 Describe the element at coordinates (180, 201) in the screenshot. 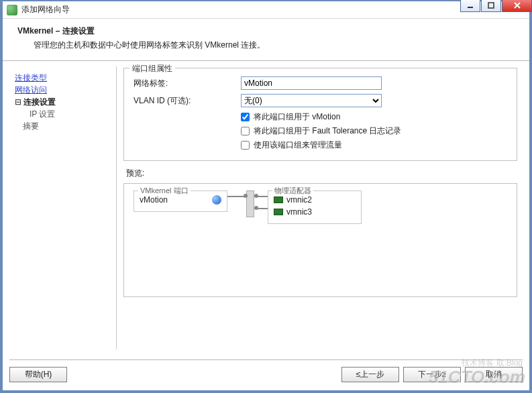

I see `vmkernel-group: VMkernel 端口 vMotion` at that location.